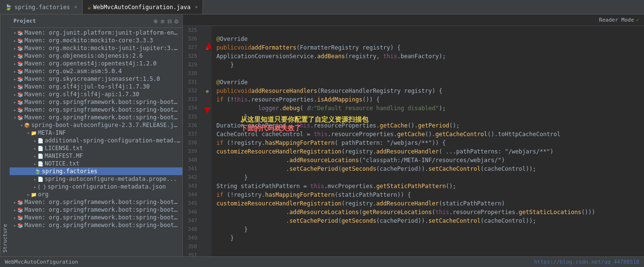 The image size is (644, 267). What do you see at coordinates (428, 100) in the screenshot?
I see `code-line-333: if (!this.resourceProperties.isAddMappin…` at bounding box center [428, 100].